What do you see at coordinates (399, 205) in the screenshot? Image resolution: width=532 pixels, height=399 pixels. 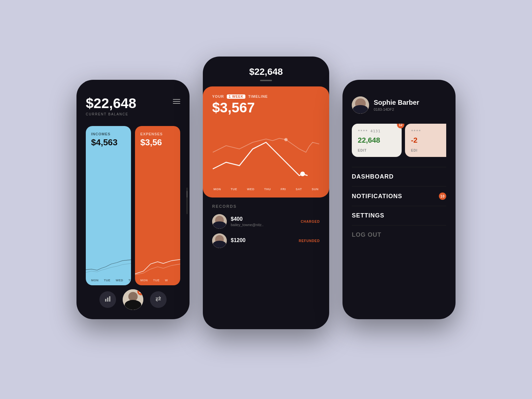 I see `navigation-menu: DASHBOARD NOTIFICATIONS 10 SETTINGS LOG …` at bounding box center [399, 205].